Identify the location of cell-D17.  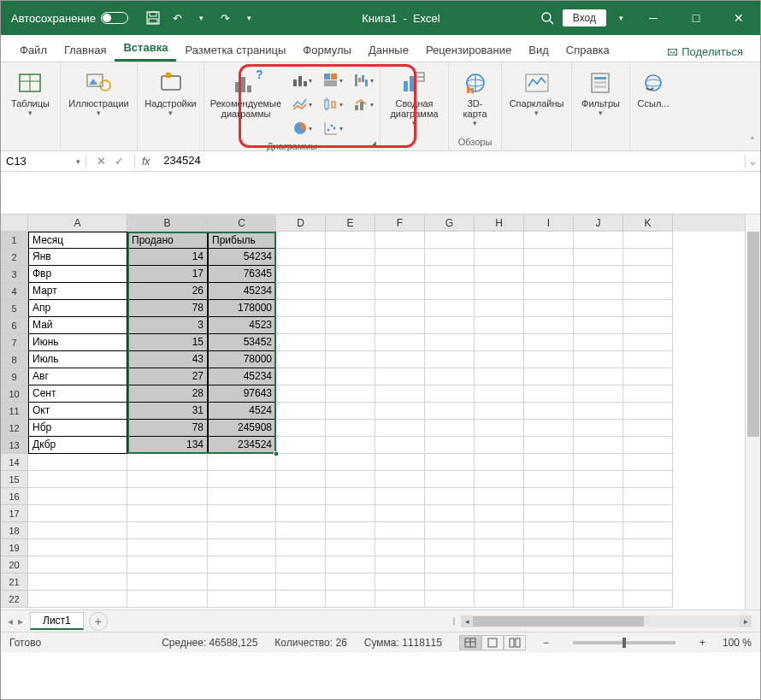
(301, 514).